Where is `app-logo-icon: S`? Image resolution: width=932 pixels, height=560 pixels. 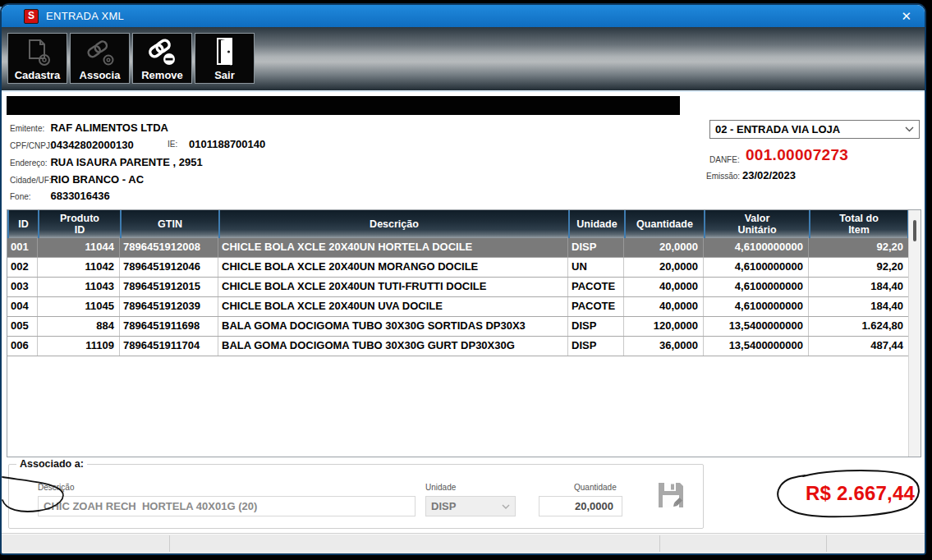 app-logo-icon: S is located at coordinates (31, 16).